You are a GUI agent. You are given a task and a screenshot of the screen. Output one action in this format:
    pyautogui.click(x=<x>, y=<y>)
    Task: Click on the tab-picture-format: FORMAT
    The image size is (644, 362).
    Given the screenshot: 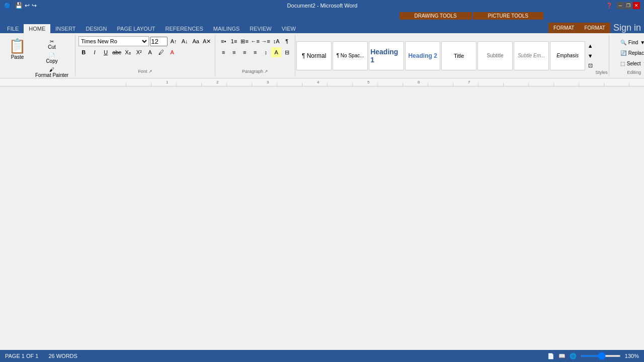 What is the action you would take?
    pyautogui.click(x=595, y=28)
    